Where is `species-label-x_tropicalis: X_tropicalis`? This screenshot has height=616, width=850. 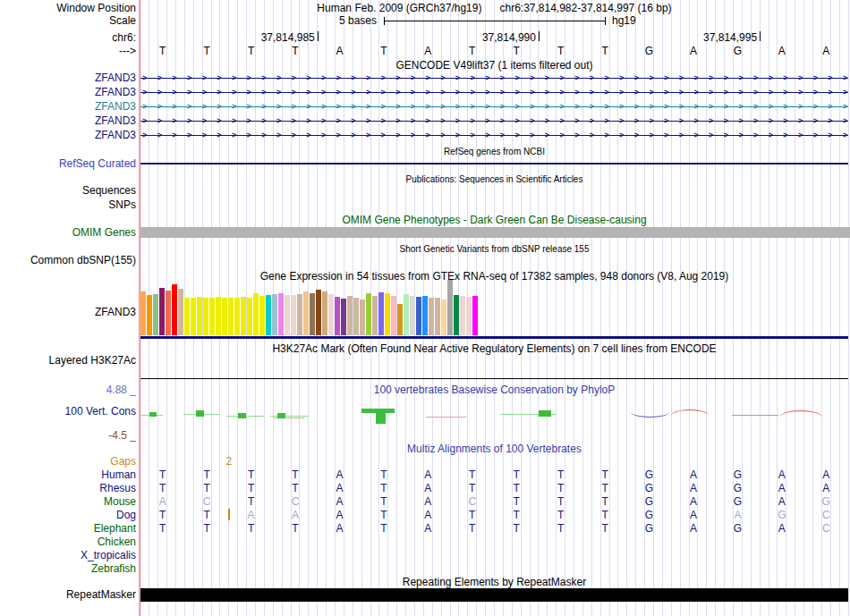 species-label-x_tropicalis: X_tropicalis is located at coordinates (68, 556).